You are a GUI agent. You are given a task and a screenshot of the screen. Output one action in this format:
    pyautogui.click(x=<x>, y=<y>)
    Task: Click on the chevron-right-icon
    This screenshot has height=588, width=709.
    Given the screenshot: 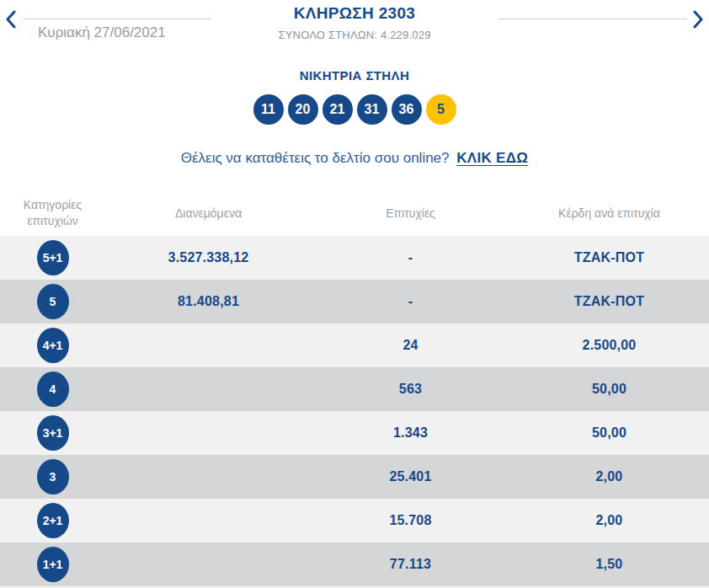 What is the action you would take?
    pyautogui.click(x=698, y=20)
    